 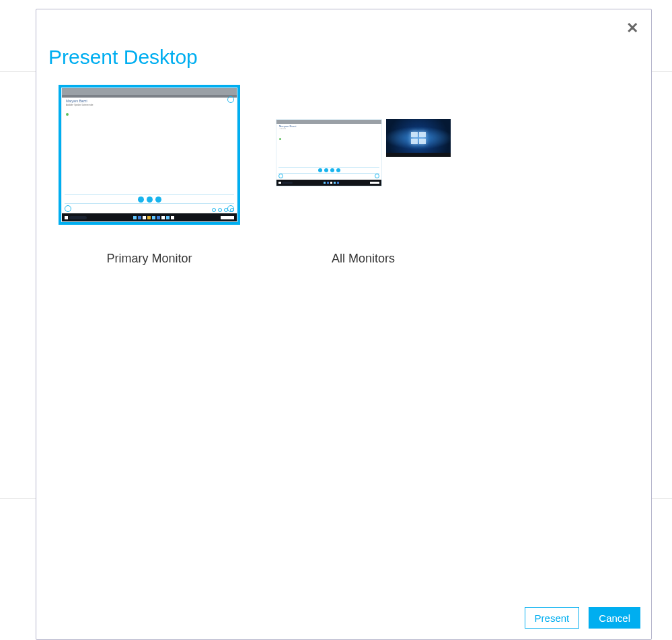 What do you see at coordinates (363, 155) in the screenshot?
I see `all-monitors-preview: Maryam Bazzi Available` at bounding box center [363, 155].